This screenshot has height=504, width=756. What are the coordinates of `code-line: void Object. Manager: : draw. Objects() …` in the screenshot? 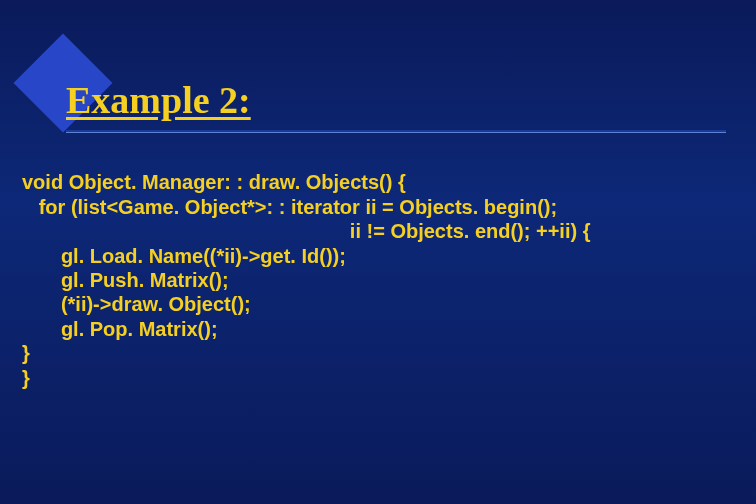 It's located at (214, 182).